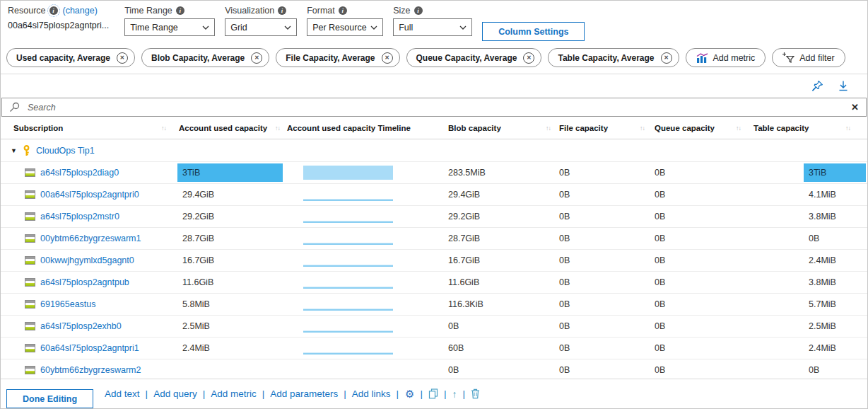 This screenshot has height=409, width=868. I want to click on queue-capacity-cell: 0B, so click(704, 173).